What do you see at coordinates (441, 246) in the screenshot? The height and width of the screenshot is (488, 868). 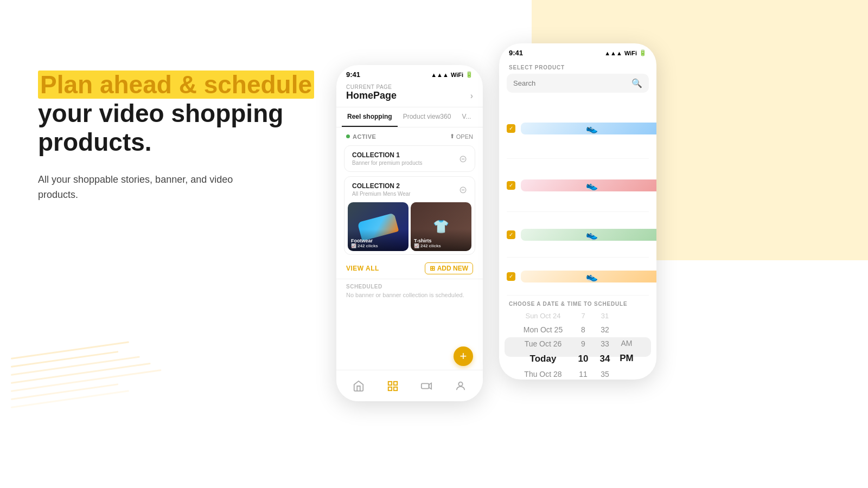 I see `product-clicks-tshirt: 📈 242 clicks` at bounding box center [441, 246].